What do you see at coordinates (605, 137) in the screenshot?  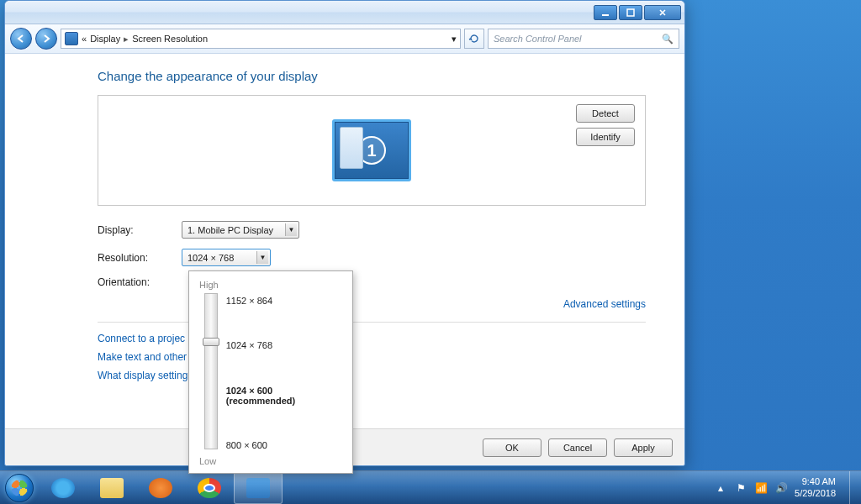 I see `identify-button: Identify` at bounding box center [605, 137].